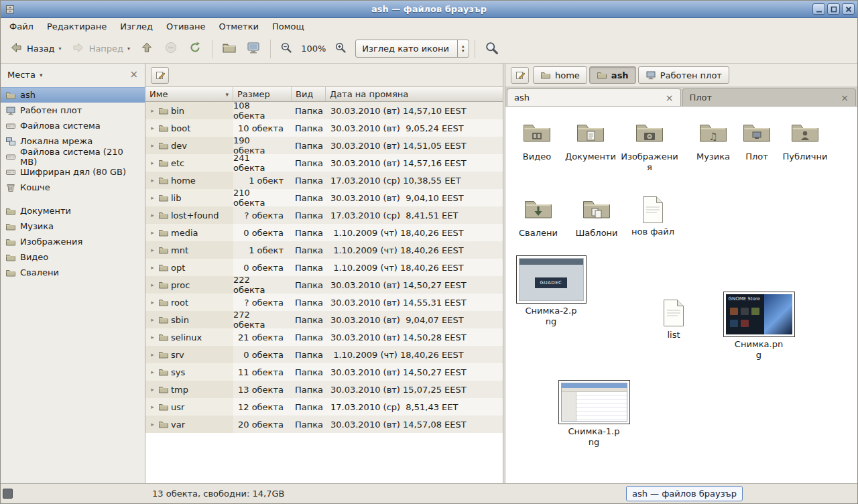 This screenshot has width=858, height=504. Describe the element at coordinates (324, 233) in the screenshot. I see `table-row: ▸media0 обектаПапка 1.10.2009 (чт) 18,40…` at that location.